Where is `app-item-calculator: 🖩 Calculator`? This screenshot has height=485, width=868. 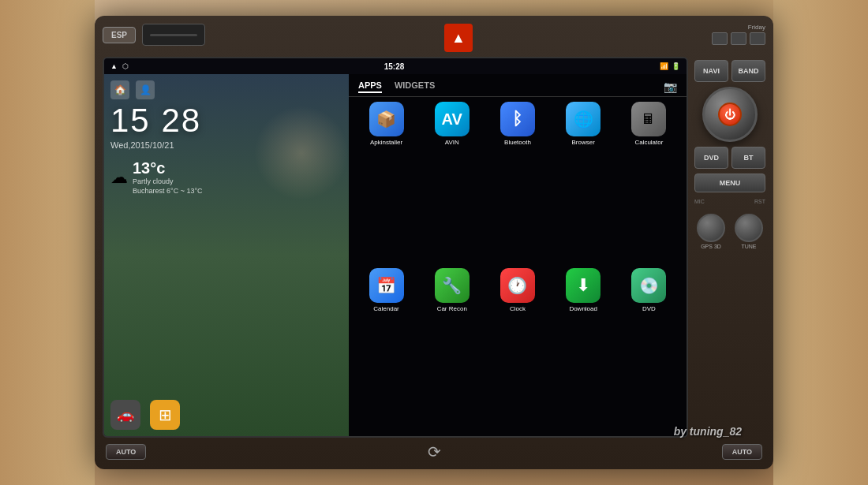 app-item-calculator: 🖩 Calculator is located at coordinates (649, 183).